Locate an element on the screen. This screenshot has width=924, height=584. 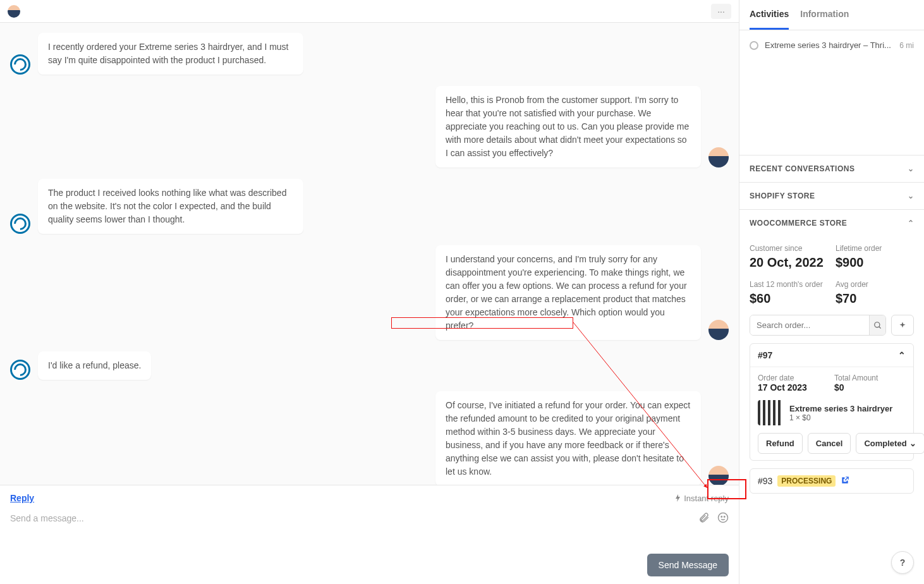
activity-text: Extreme series 3 hairdryer – Thri... is located at coordinates (829, 46).